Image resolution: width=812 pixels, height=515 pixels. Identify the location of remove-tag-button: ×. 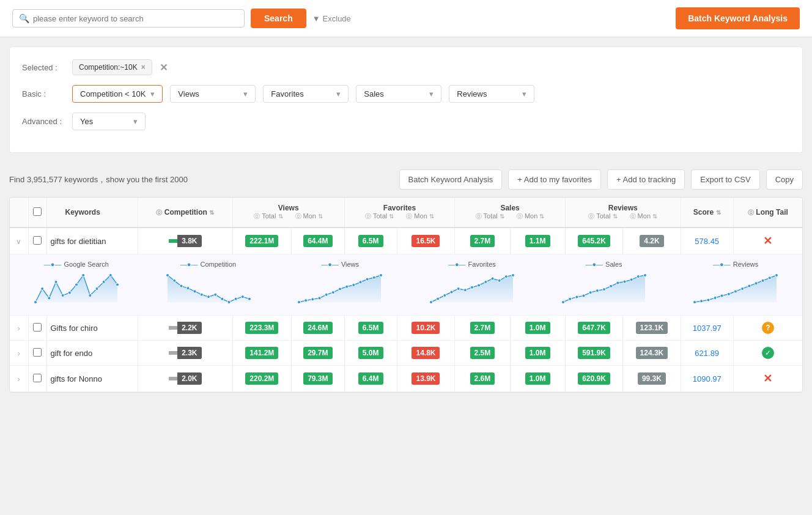
(143, 67).